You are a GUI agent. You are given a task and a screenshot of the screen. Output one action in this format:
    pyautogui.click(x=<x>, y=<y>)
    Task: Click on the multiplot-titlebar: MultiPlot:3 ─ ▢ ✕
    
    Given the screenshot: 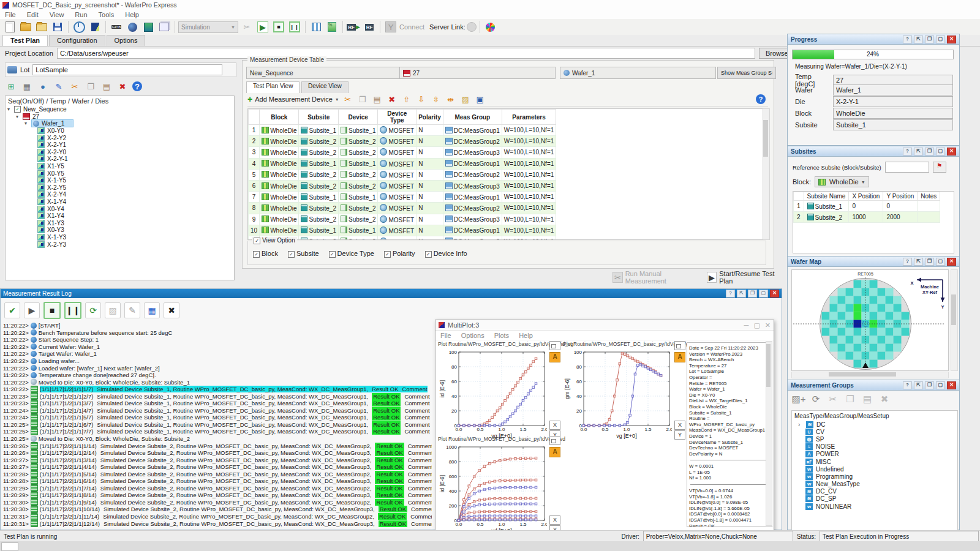 What is the action you would take?
    pyautogui.click(x=605, y=326)
    